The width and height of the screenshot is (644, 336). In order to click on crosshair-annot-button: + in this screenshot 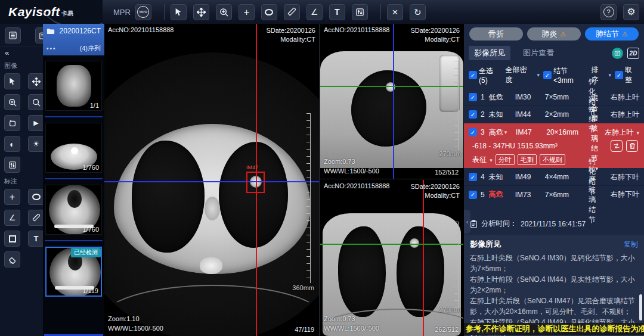, I will do `click(12, 197)`.